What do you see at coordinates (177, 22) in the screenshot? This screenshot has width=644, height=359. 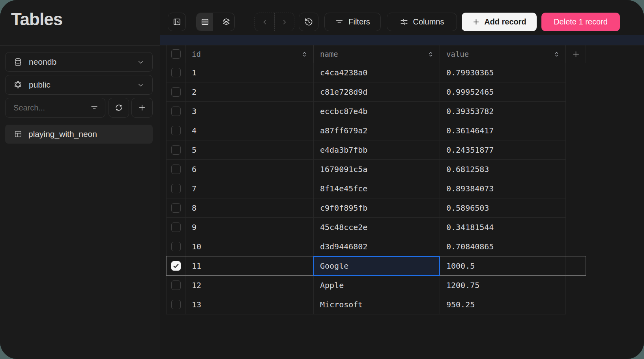 I see `sidebar-collapse-icon` at bounding box center [177, 22].